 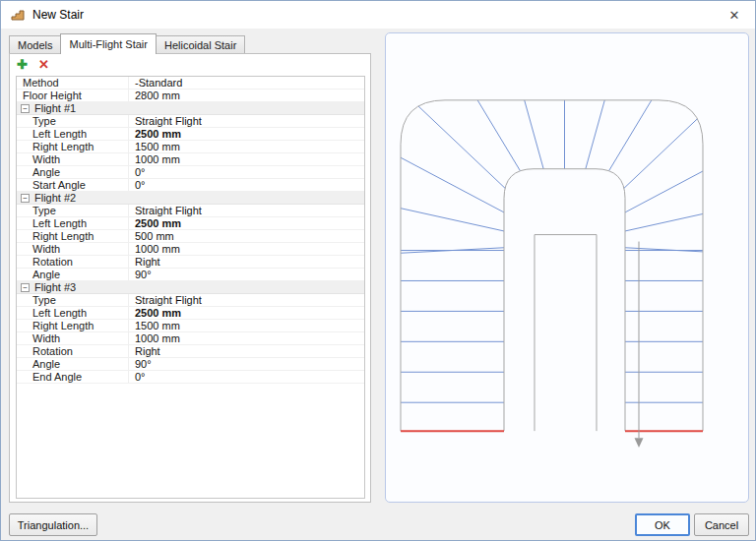 I want to click on group-label: Flight #3, so click(x=55, y=287).